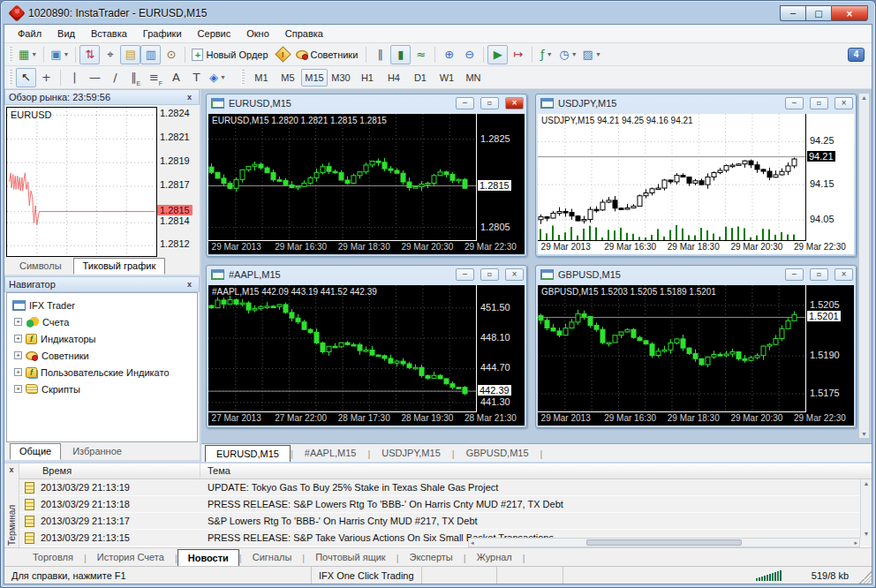 The width and height of the screenshot is (876, 588). I want to click on text-tool: A, so click(177, 78).